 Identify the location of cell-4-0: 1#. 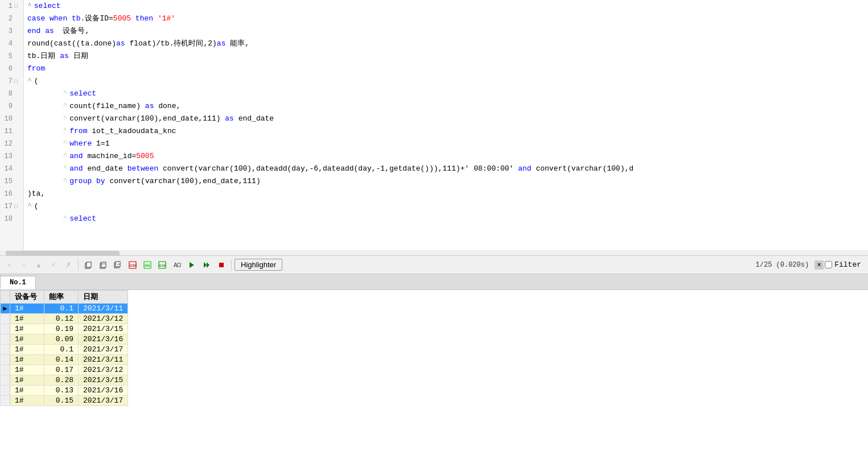
(27, 350).